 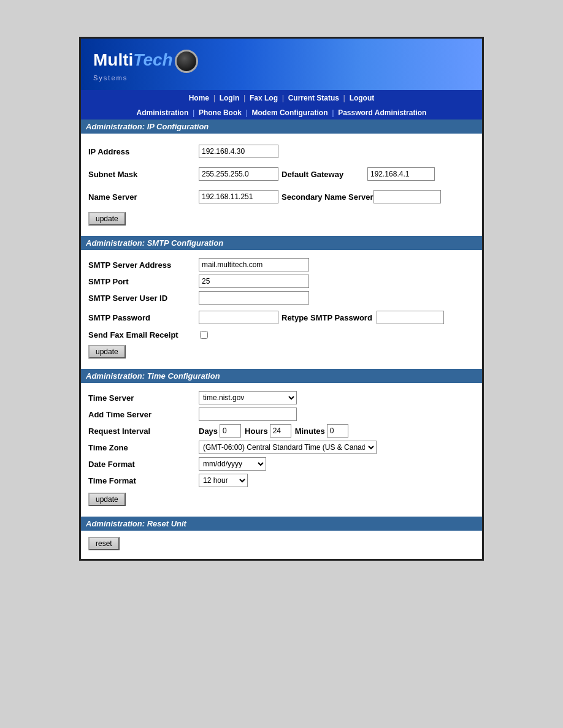 I want to click on smtp-password-input, so click(x=239, y=317).